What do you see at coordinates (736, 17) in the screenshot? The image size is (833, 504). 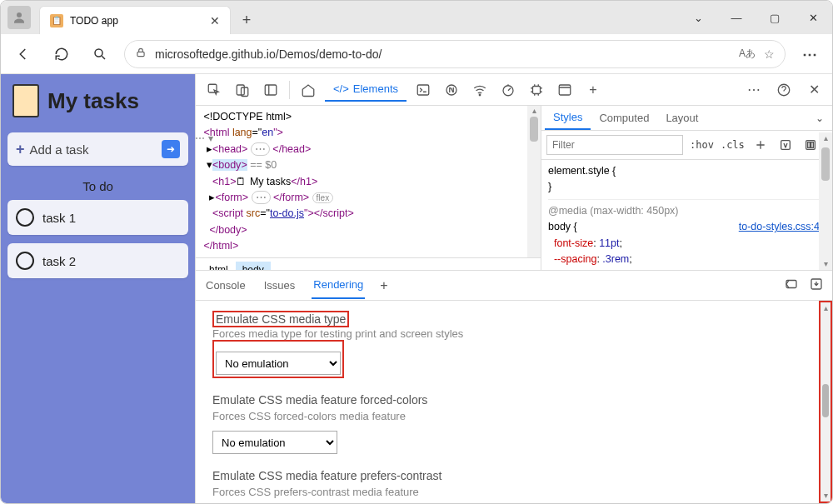 I see `minimize-button: ―` at bounding box center [736, 17].